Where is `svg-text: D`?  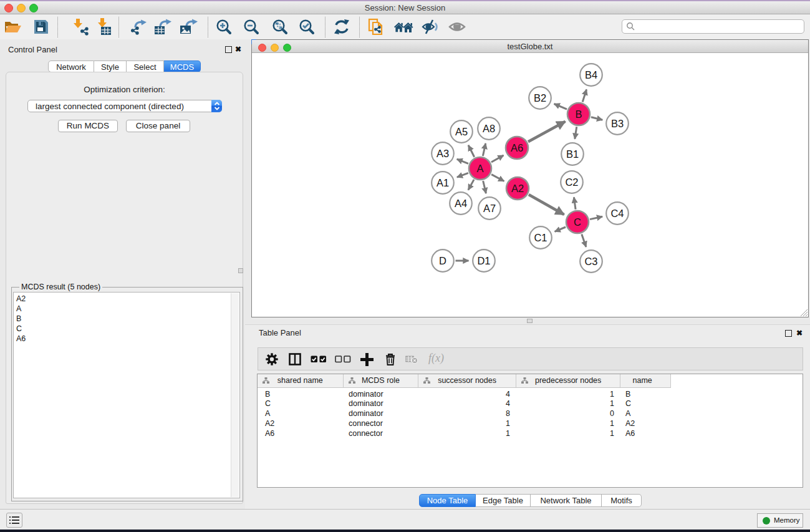
svg-text: D is located at coordinates (443, 261).